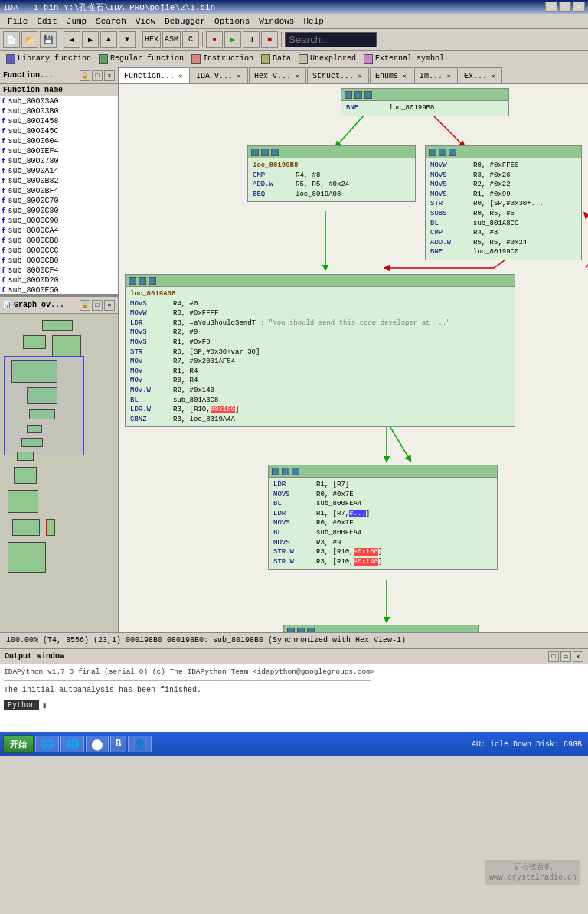 This screenshot has width=588, height=914. I want to click on asm-line: MOVSR0, #0x7E, so click(383, 495).